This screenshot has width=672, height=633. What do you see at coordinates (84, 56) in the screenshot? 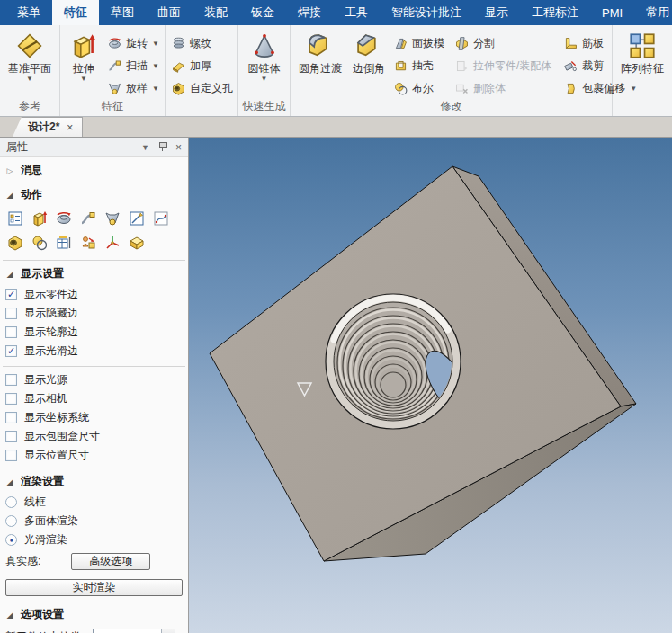
I see `extrude-button: 拉伸 ▼` at bounding box center [84, 56].